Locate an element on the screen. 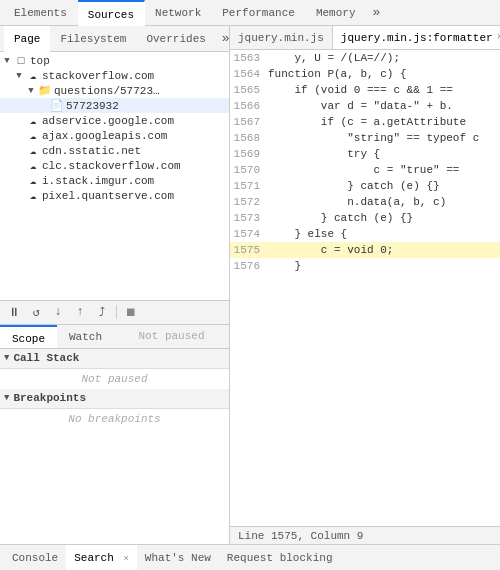 Image resolution: width=500 pixels, height=570 pixels. scope-tab-watch: Watch is located at coordinates (86, 336).